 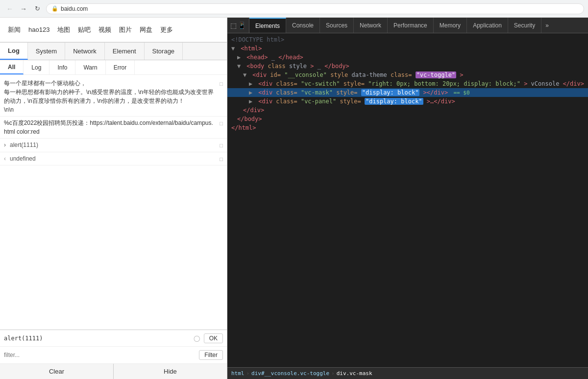 What do you see at coordinates (113, 145) in the screenshot?
I see `console-text-3: alert(1111)` at bounding box center [113, 145].